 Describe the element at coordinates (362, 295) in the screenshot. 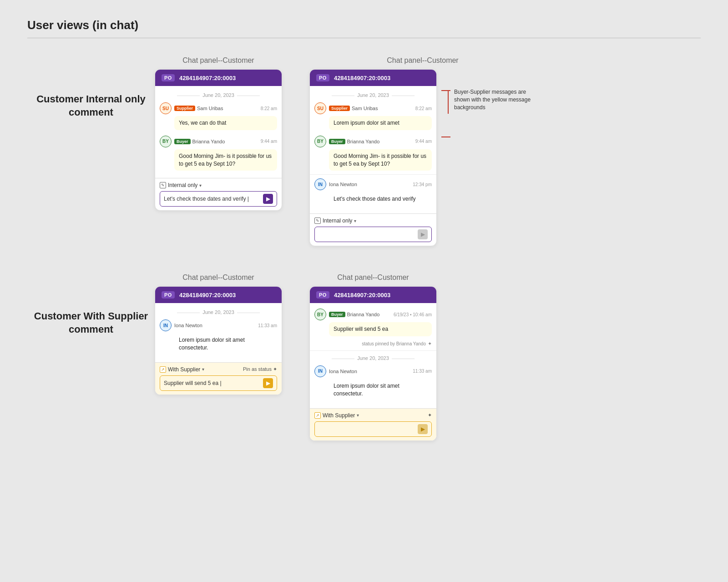

I see `chat-header-id-4: 4284184907:20:0003` at that location.